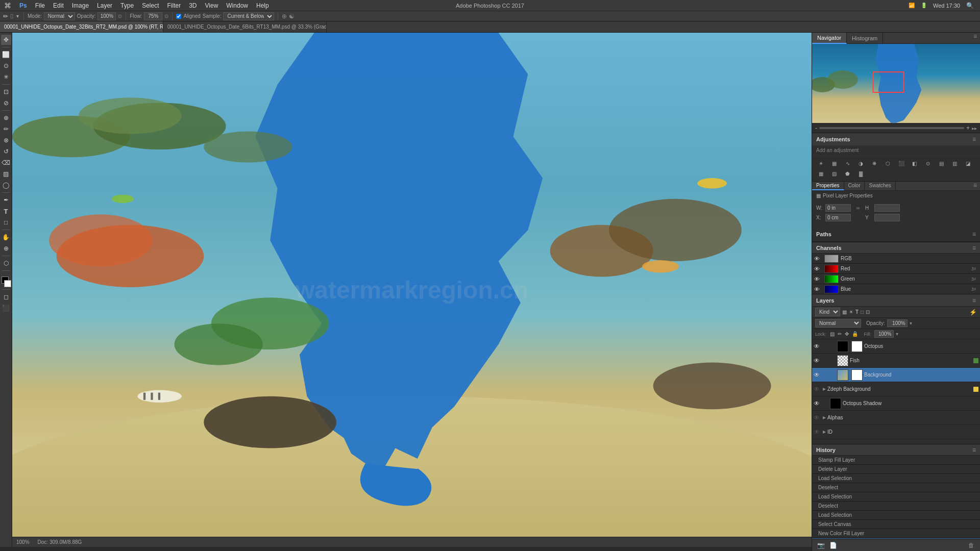 This screenshot has height=551, width=980. Describe the element at coordinates (6, 163) in the screenshot. I see `tool-eraser: ⌫` at that location.